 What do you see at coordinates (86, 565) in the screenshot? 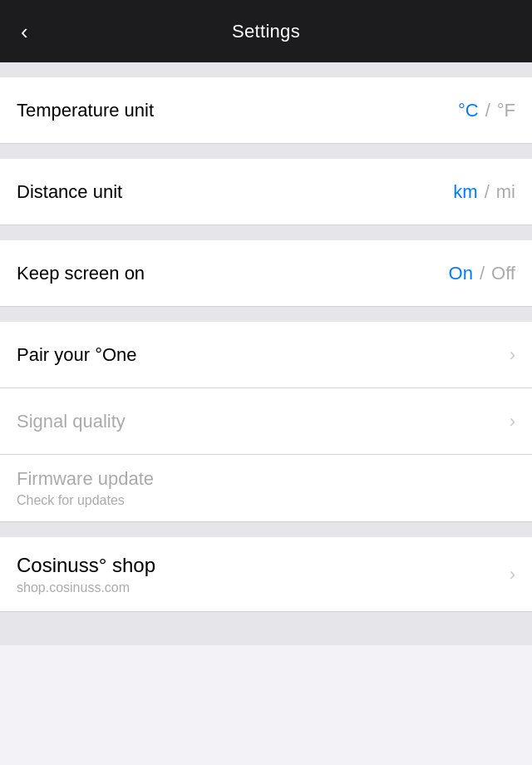
I see `cosinuss-shop-label: Cosinuss° shop` at bounding box center [86, 565].